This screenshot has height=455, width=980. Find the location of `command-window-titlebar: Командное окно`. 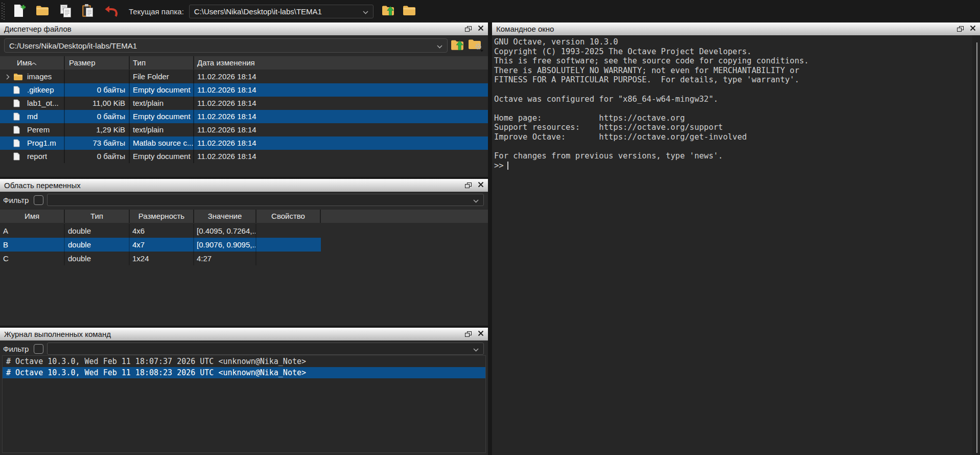

command-window-titlebar: Командное окно is located at coordinates (736, 29).